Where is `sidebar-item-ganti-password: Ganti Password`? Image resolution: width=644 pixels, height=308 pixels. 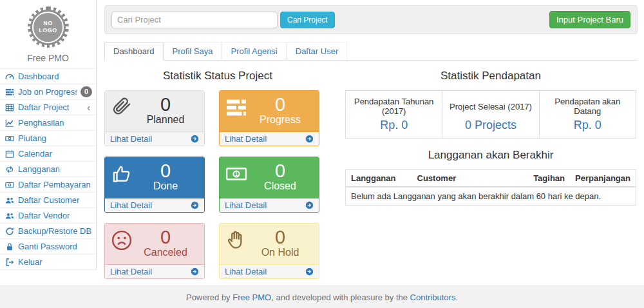 sidebar-item-ganti-password: Ganti Password is located at coordinates (48, 247).